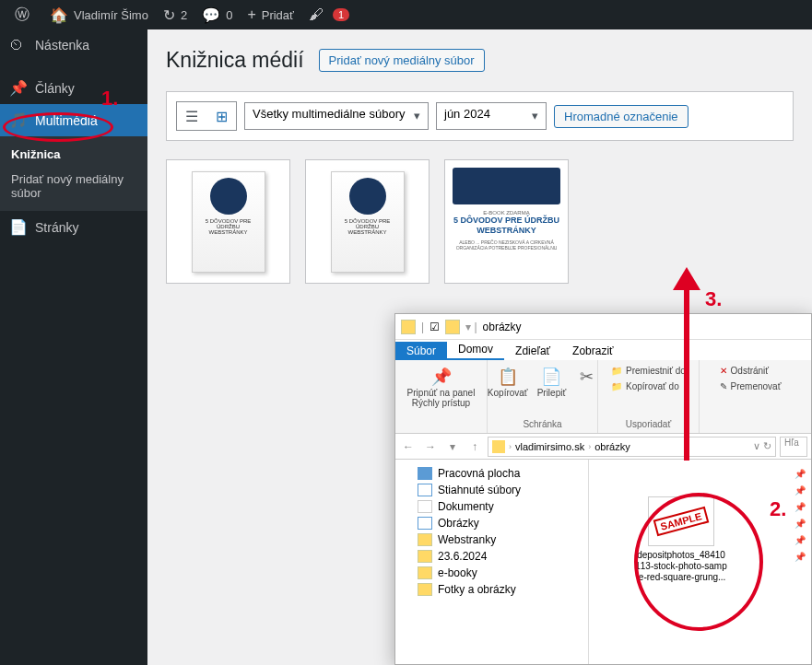 Image resolution: width=812 pixels, height=665 pixels. I want to click on brush-icon: 🖌, so click(316, 15).